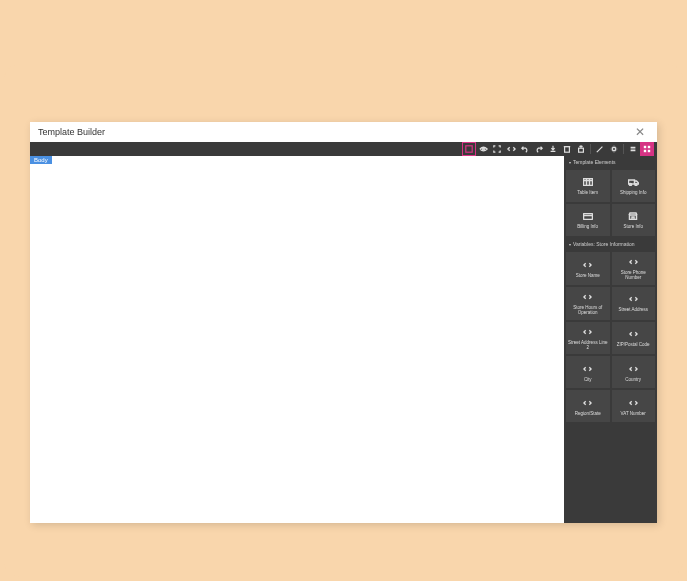 The width and height of the screenshot is (687, 581). I want to click on block-shipping-info: Shipping Info, so click(634, 186).